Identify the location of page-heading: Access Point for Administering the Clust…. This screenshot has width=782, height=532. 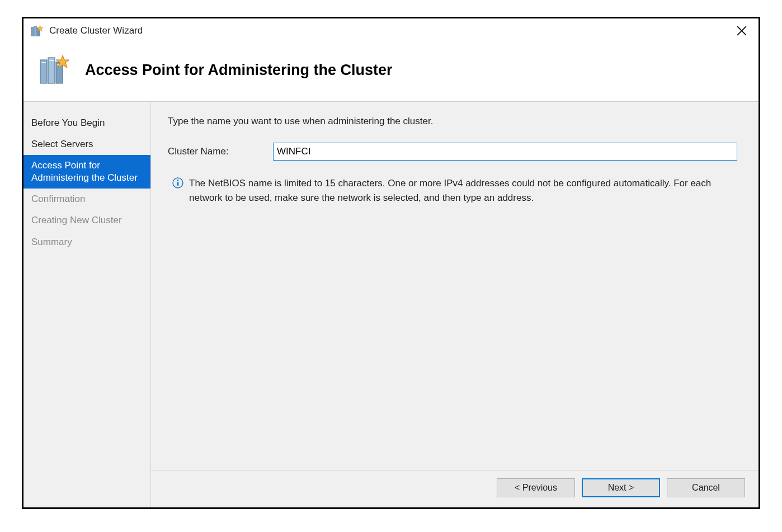
(239, 70).